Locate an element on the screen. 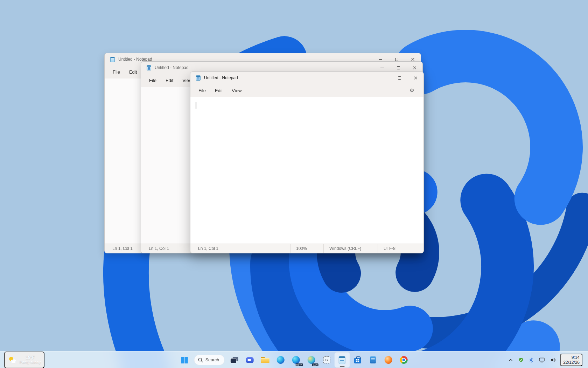 This screenshot has width=588, height=368. edge-beta-icon is located at coordinates (296, 360).